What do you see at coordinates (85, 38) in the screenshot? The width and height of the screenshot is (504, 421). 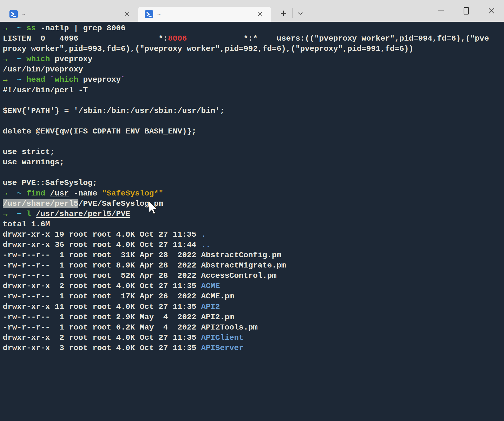 I see `terminal-text-segment: LISTEN 0 4096 *:` at bounding box center [85, 38].